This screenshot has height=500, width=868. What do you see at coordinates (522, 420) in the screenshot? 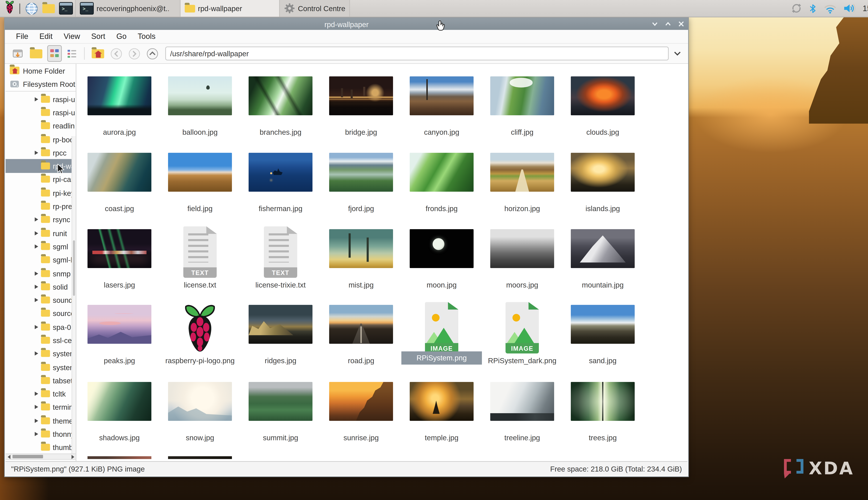
I see `file-item-treeline.jpg: treeline.jpg` at bounding box center [522, 420].